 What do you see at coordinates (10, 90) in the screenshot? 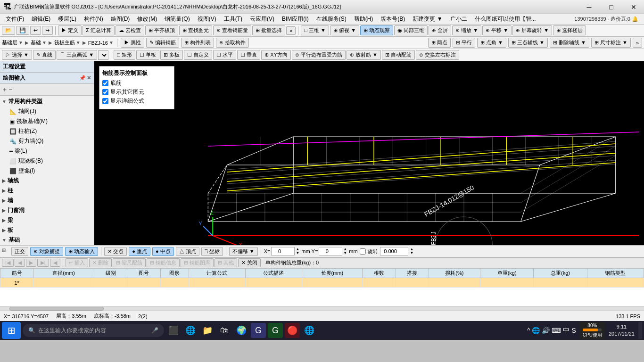
I see `sidebar-collapse-btn: −` at bounding box center [10, 90].